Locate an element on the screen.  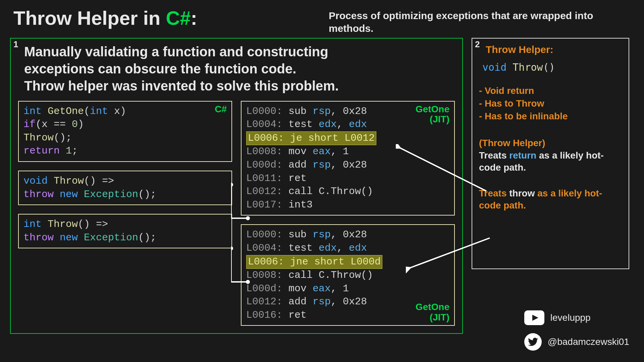
highlight-jne: L0006: jne short L000d is located at coordinates (314, 262).